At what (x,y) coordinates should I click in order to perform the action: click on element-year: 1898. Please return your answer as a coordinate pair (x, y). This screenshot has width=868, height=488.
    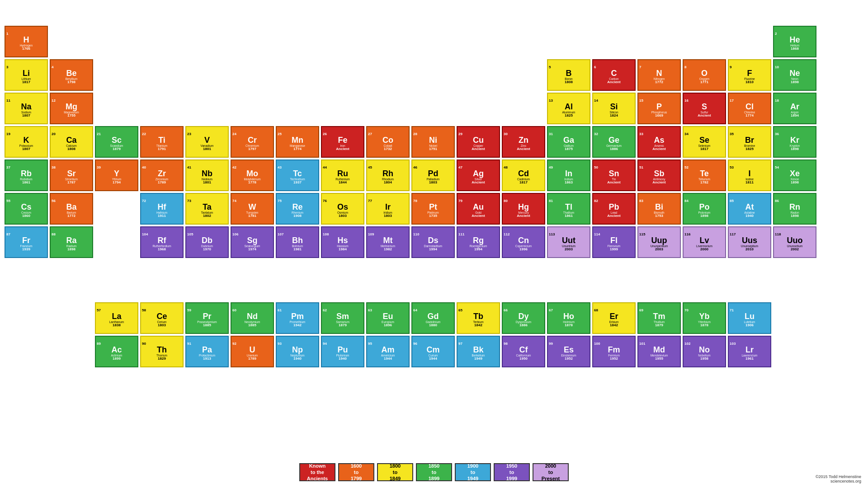
    Looking at the image, I should click on (795, 216).